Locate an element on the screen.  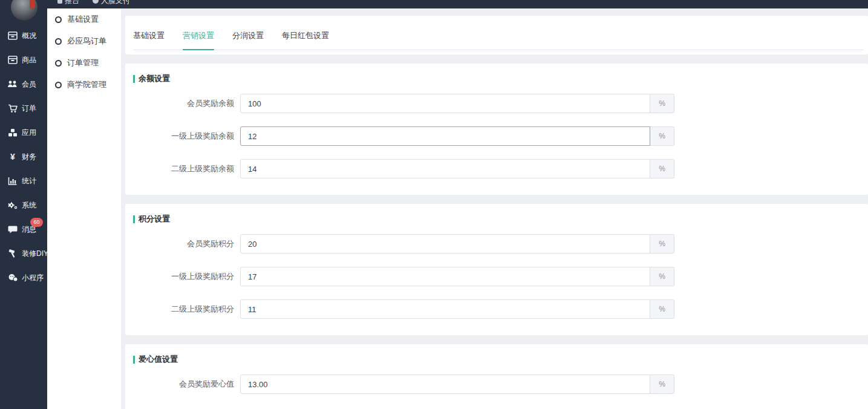
level1-reward-balance-input is located at coordinates (445, 136).